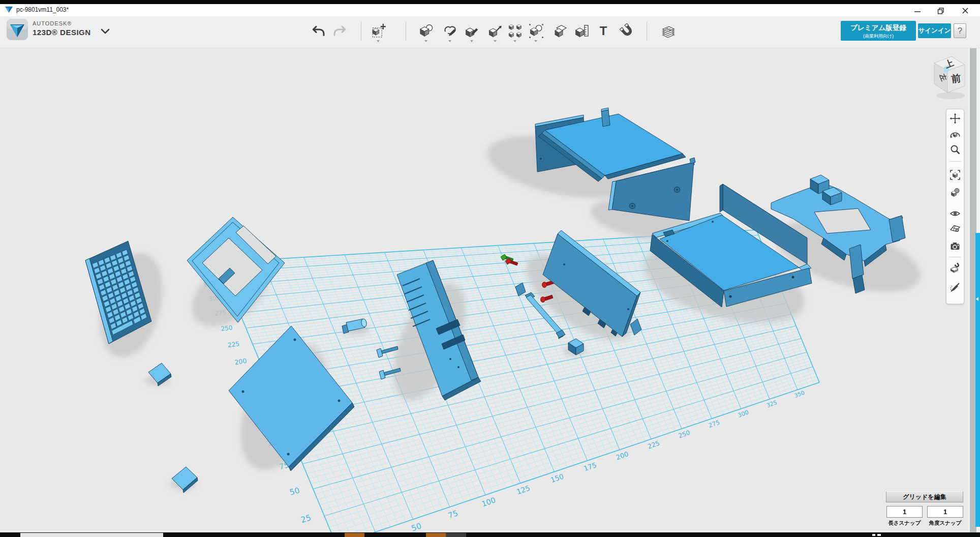 The height and width of the screenshot is (537, 980). Describe the element at coordinates (603, 31) in the screenshot. I see `text-tool: T` at that location.